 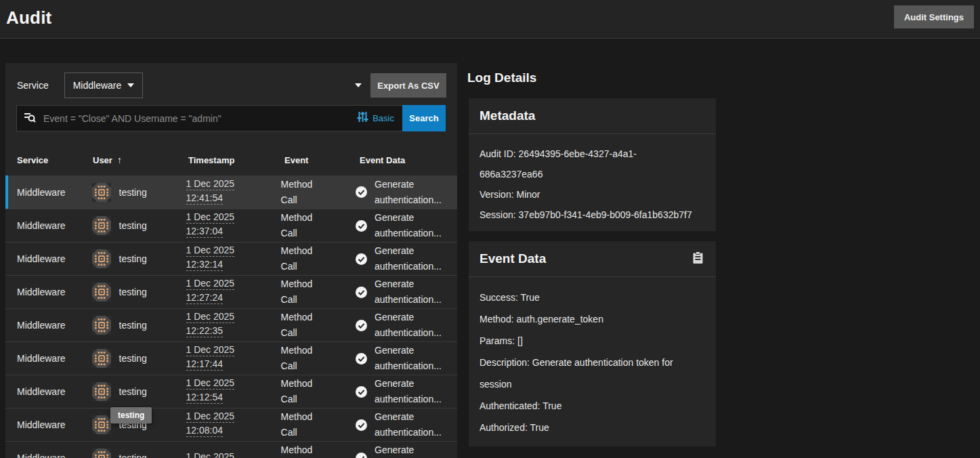 I want to click on column-header-timestamp: Timestamp, so click(x=236, y=160).